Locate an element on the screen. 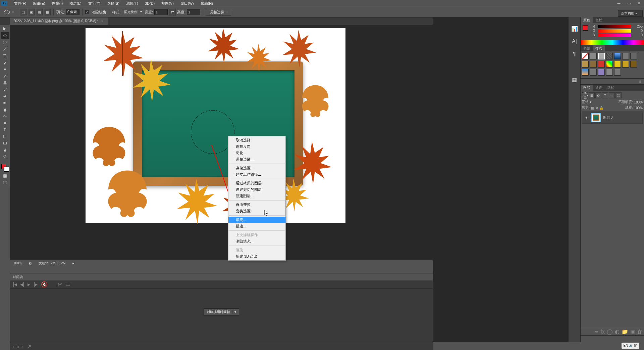  filter-type-icon: T is located at coordinates (605, 95).